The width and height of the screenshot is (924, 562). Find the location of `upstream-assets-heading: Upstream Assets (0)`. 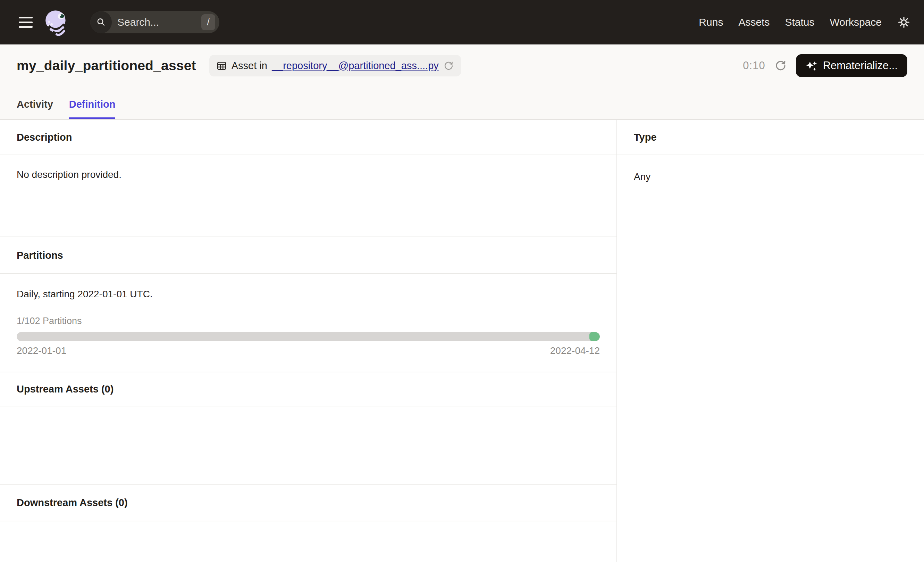

upstream-assets-heading: Upstream Assets (0) is located at coordinates (308, 389).